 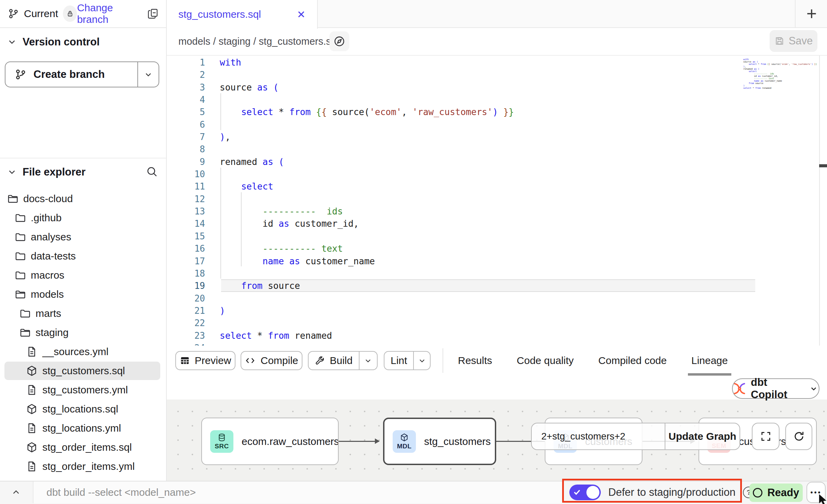 What do you see at coordinates (47, 294) in the screenshot?
I see `file-item-label: models` at bounding box center [47, 294].